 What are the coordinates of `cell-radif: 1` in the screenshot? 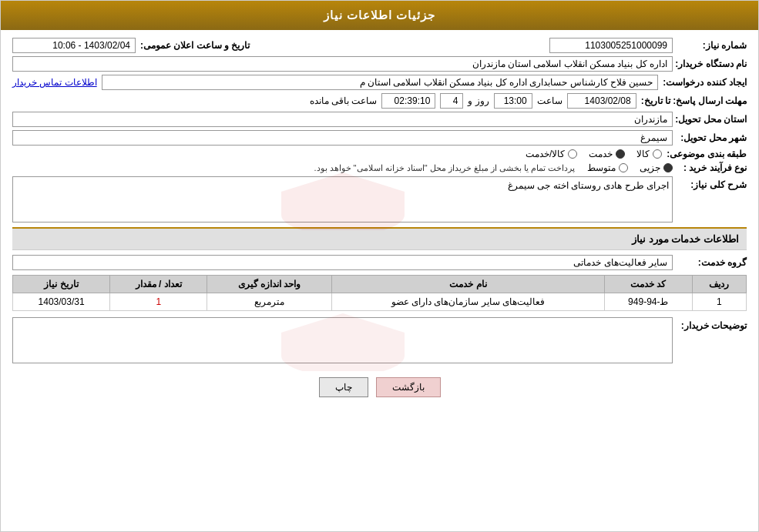 It's located at (719, 302).